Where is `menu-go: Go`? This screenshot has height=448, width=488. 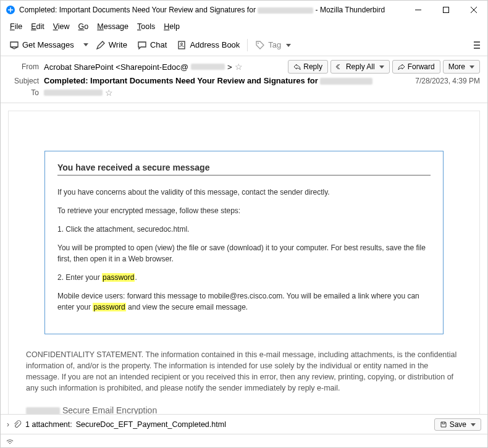
menu-go: Go is located at coordinates (84, 27).